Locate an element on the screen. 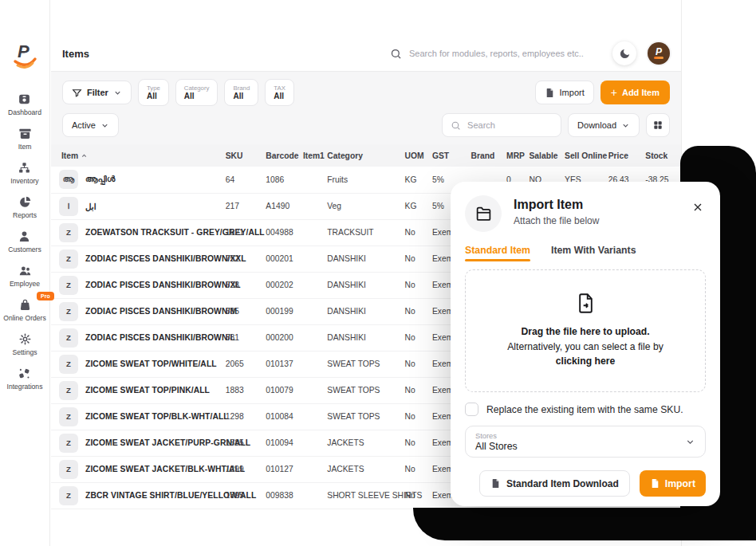  file-dropzone: Drag the file here to upload. Alternativ… is located at coordinates (585, 331).